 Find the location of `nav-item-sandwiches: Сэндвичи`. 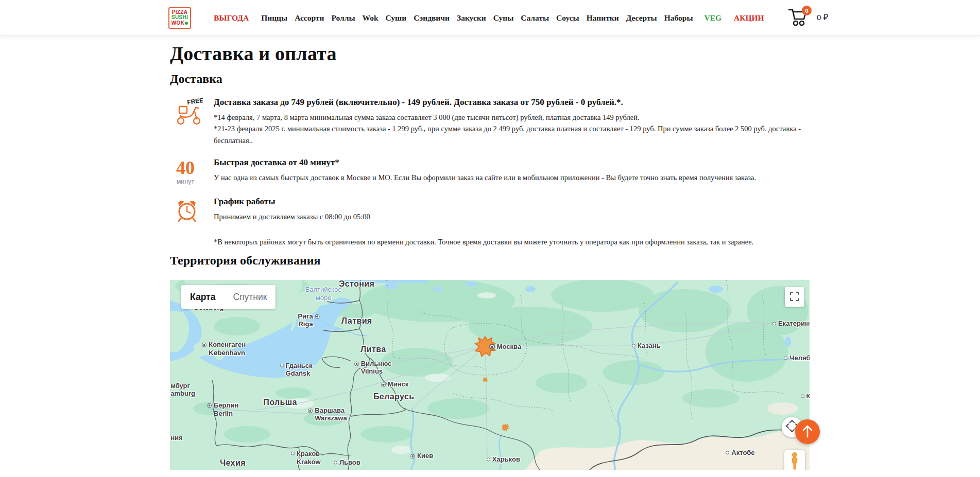

nav-item-sandwiches: Сэндвичи is located at coordinates (432, 18).